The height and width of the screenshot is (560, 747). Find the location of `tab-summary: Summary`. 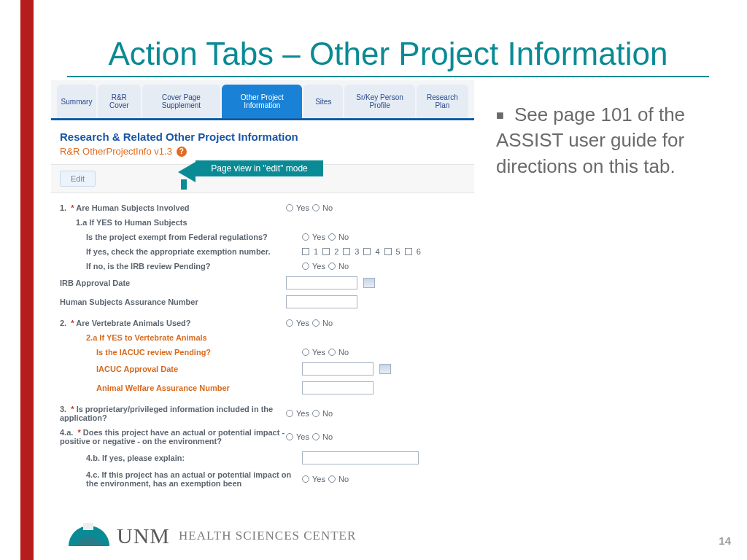

tab-summary: Summary is located at coordinates (77, 101).